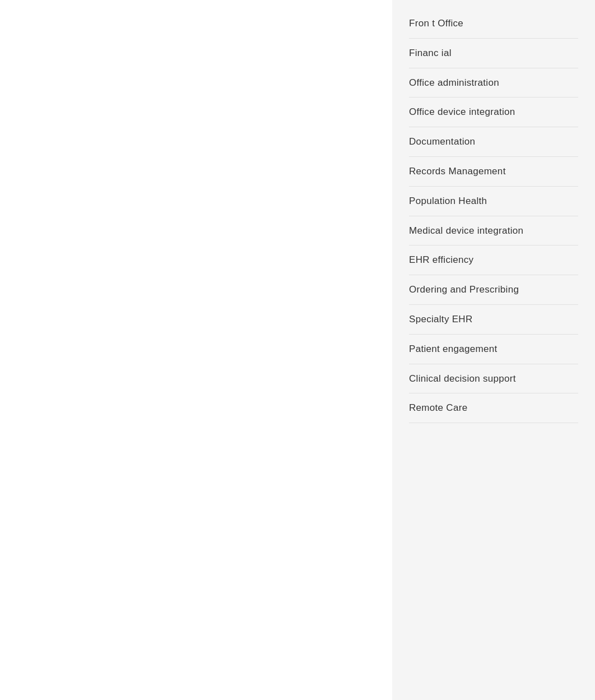 The width and height of the screenshot is (595, 700). What do you see at coordinates (494, 290) in the screenshot?
I see `menu-item-ordering-prescribing: Ordering and Prescribing` at bounding box center [494, 290].